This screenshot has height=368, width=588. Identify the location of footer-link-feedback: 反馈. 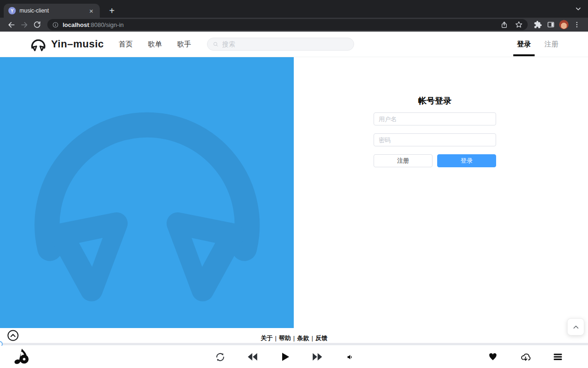
(322, 338).